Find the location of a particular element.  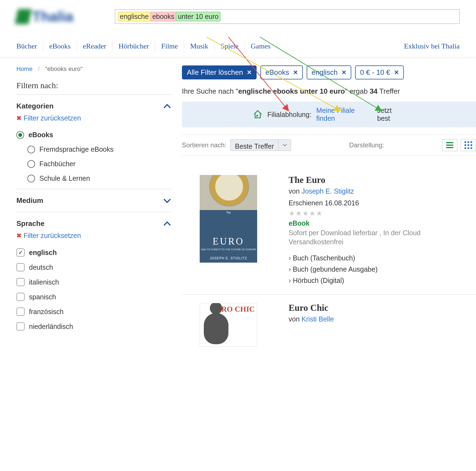

filter-option-ebooks: eBooks is located at coordinates (94, 135).